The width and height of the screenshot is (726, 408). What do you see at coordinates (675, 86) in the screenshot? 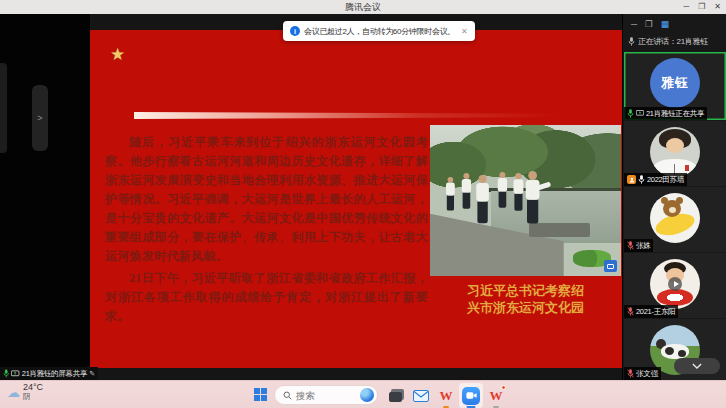
I see `participant-tile-yayu: 雅钰 21肖雅钰正在共享` at bounding box center [675, 86].